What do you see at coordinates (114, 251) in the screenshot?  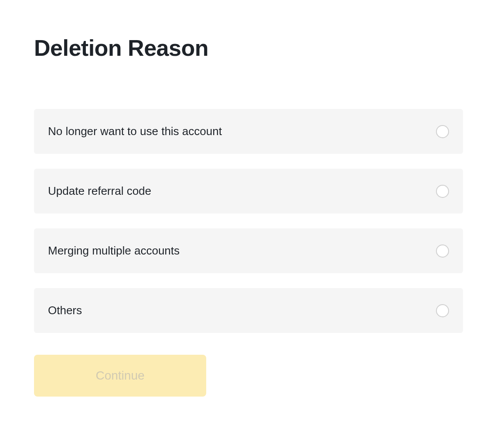 I see `option-label: Merging multiple accounts` at bounding box center [114, 251].